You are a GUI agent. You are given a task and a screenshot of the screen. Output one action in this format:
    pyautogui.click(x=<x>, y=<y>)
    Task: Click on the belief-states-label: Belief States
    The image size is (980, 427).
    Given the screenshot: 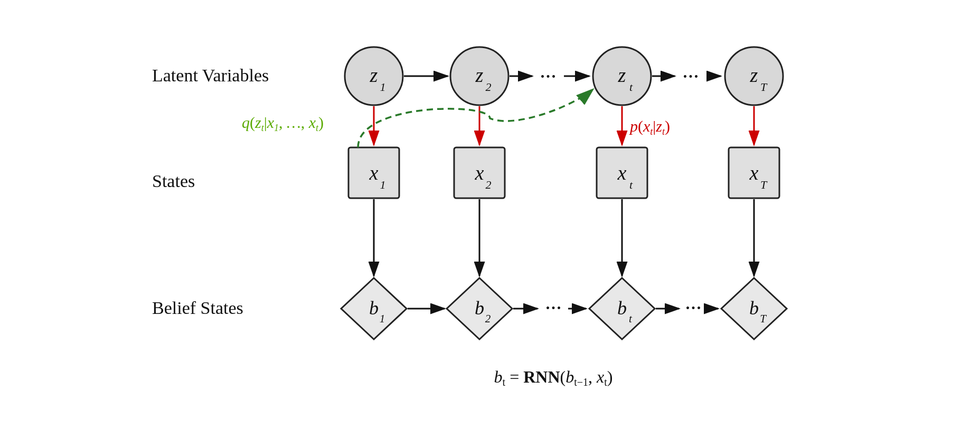 What is the action you would take?
    pyautogui.click(x=197, y=308)
    